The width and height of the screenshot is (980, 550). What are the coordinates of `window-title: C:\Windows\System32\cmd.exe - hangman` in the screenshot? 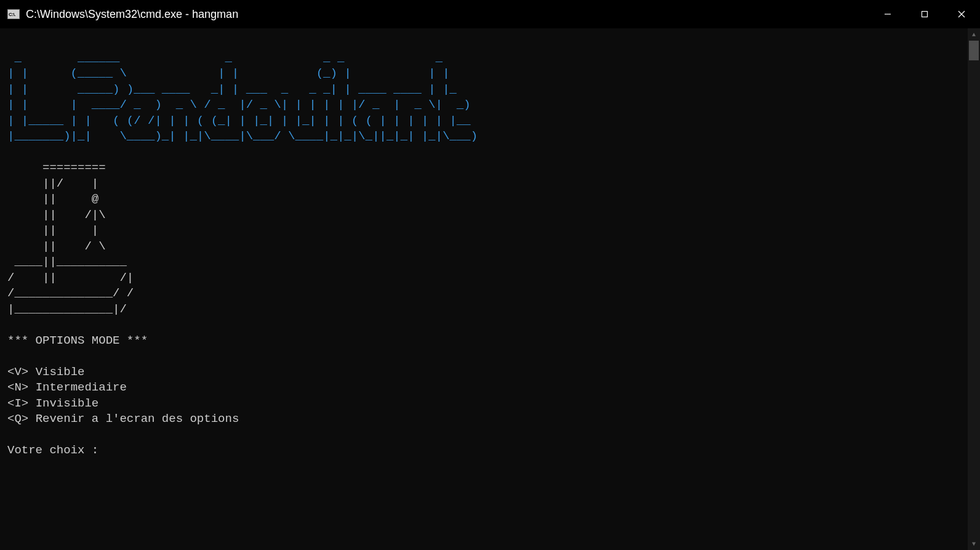 It's located at (448, 15).